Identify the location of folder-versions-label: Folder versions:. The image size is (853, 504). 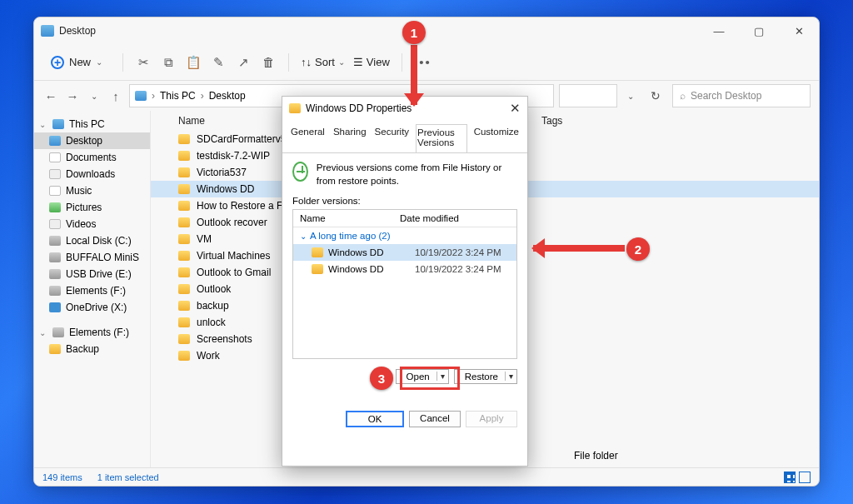
(405, 201).